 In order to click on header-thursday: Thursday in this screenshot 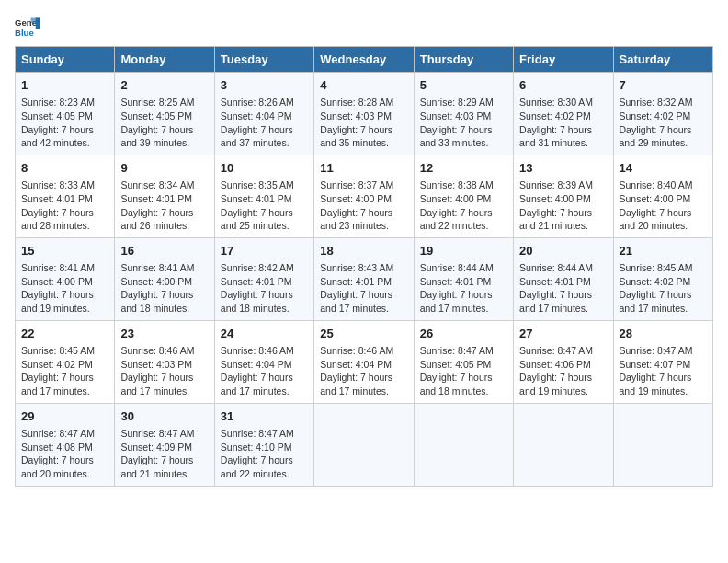, I will do `click(463, 60)`.